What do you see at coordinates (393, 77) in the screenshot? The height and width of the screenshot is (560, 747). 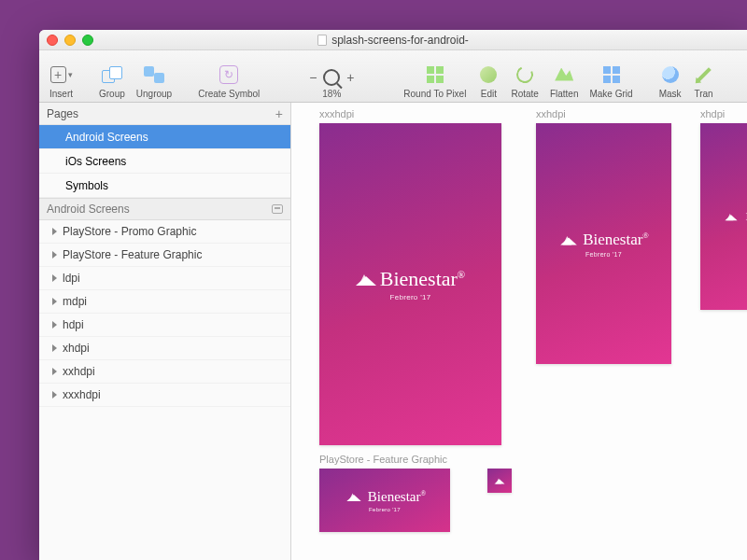 I see `toolbar: +▾ Insert Group Ungroup ↻ Create Symbol …` at bounding box center [393, 77].